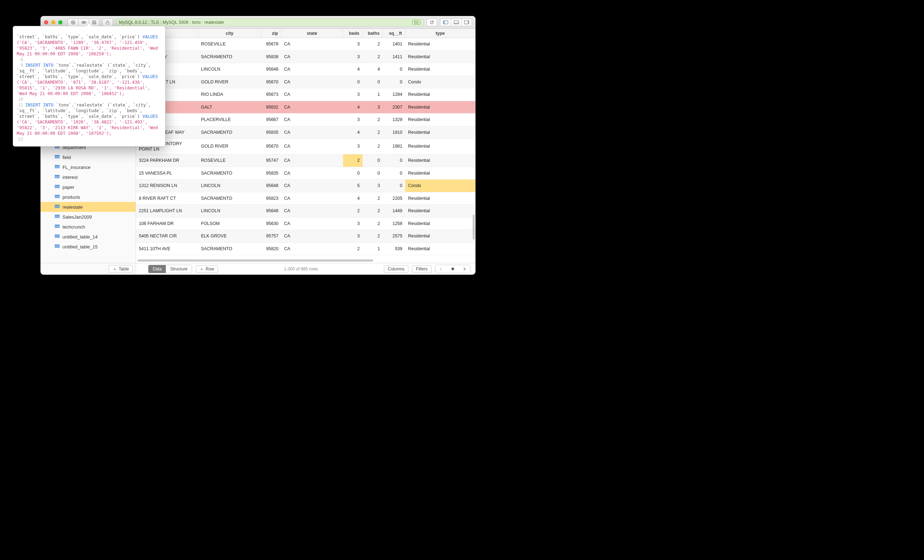 This screenshot has height=560, width=924. Describe the element at coordinates (394, 107) in the screenshot. I see `cell: 2307` at that location.